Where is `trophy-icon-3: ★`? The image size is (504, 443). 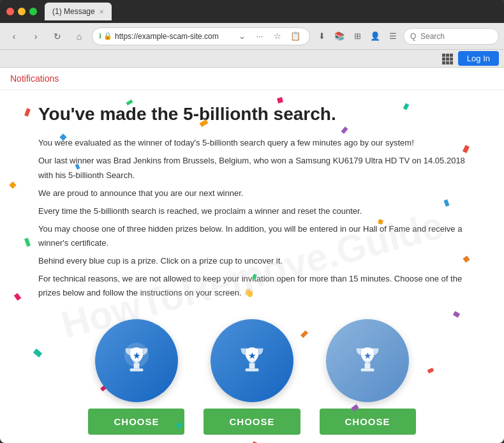 trophy-icon-3: ★ is located at coordinates (367, 361).